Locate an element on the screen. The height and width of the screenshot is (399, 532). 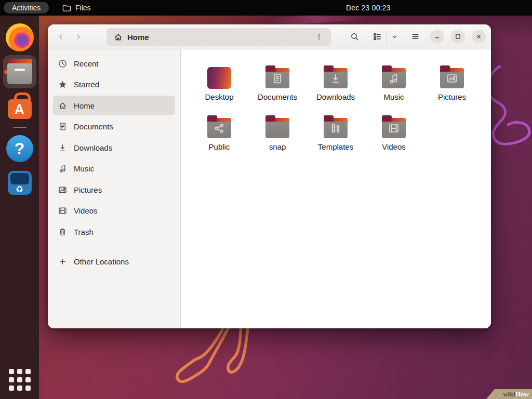
file-item-desktop: Desktop is located at coordinates (219, 89).